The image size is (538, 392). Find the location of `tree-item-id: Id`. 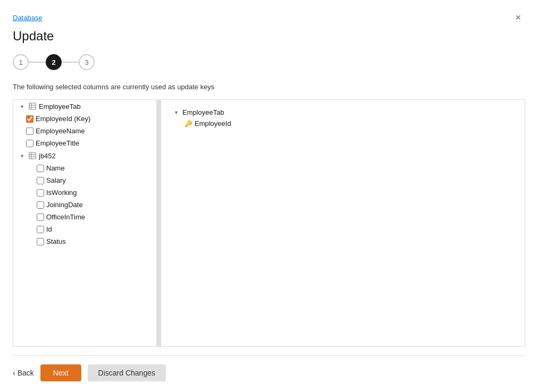

tree-item-id: Id is located at coordinates (85, 229).